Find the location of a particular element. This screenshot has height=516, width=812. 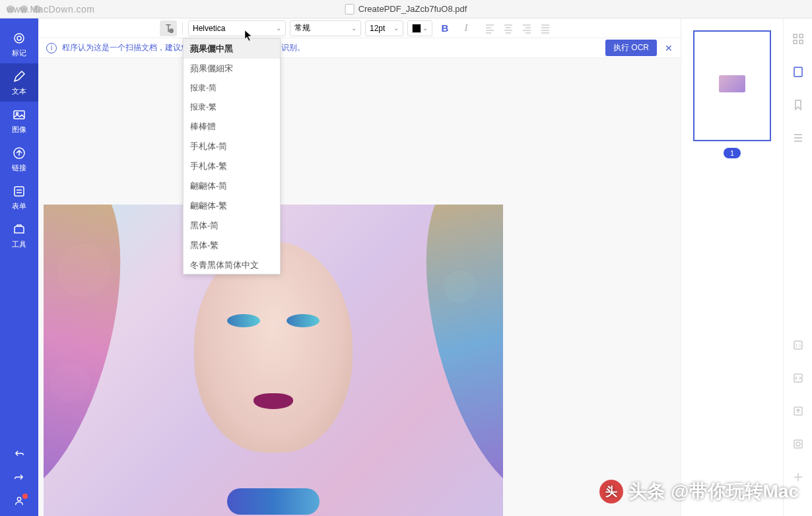

sidebar-item-link: 链接 is located at coordinates (19, 159).